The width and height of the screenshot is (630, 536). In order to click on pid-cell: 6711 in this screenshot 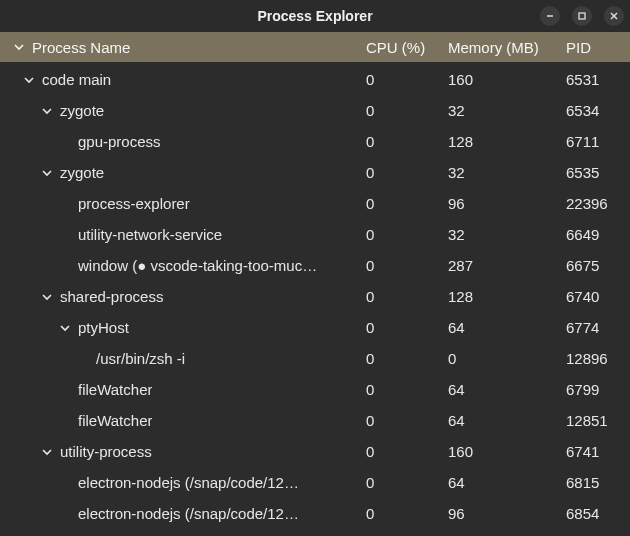, I will do `click(594, 142)`.